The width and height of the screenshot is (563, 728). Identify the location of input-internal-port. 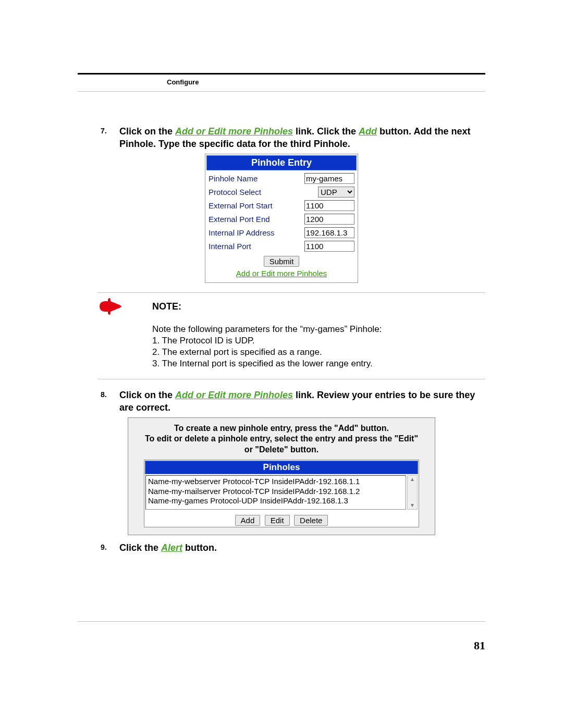
(329, 246).